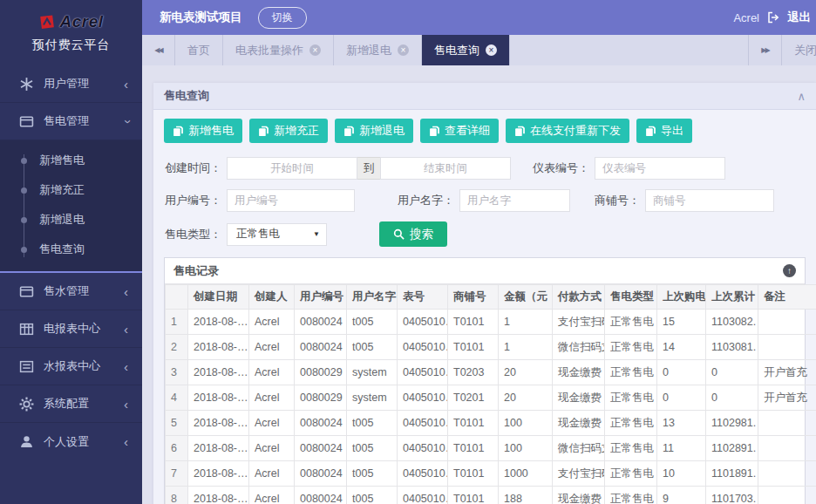 The width and height of the screenshot is (816, 504). Describe the element at coordinates (799, 51) in the screenshot. I see `close-operations-menu: 关闭操作` at that location.